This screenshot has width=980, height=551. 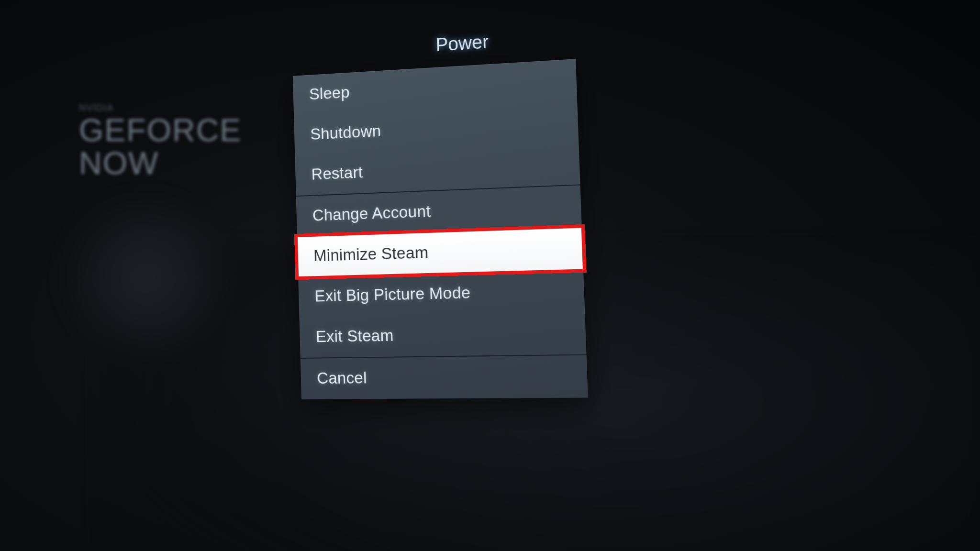 What do you see at coordinates (372, 213) in the screenshot?
I see `menu-item-label: Change Account` at bounding box center [372, 213].